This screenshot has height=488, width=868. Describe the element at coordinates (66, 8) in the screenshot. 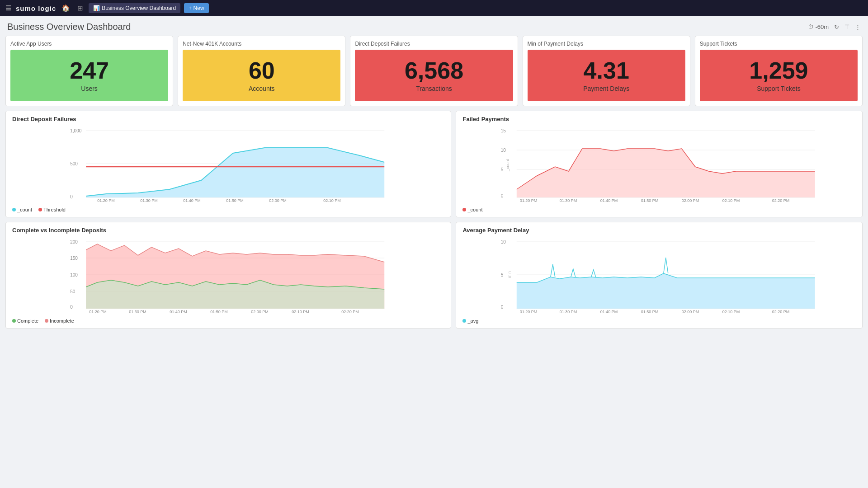

I see `home-nav-icon: 🏠` at that location.